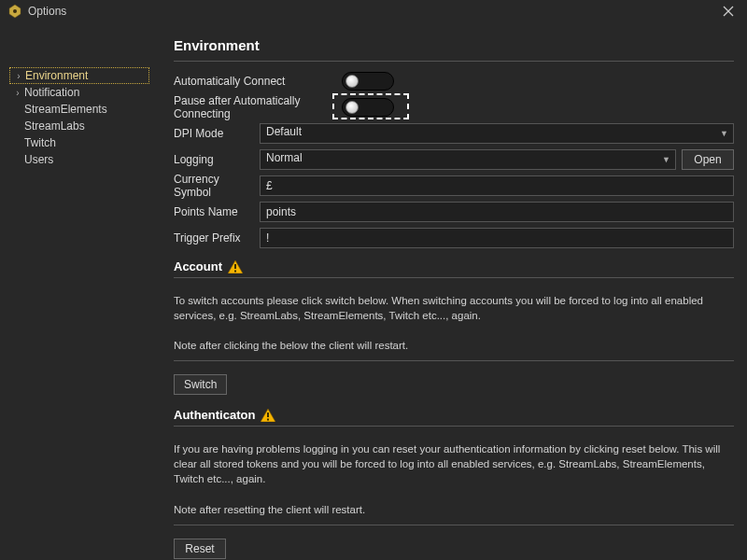  I want to click on sidebar-item-streamelements: ›StreamElements, so click(79, 109).